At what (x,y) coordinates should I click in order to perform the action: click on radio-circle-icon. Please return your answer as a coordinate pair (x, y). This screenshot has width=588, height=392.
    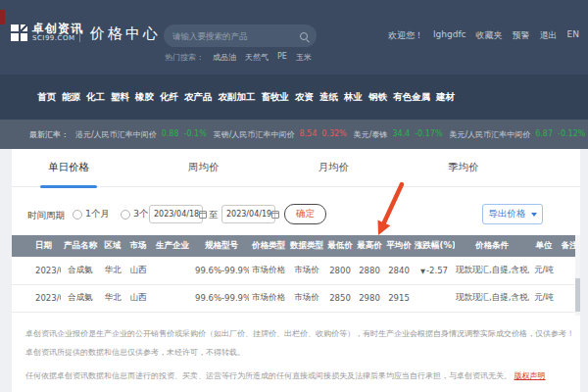
    Looking at the image, I should click on (77, 215).